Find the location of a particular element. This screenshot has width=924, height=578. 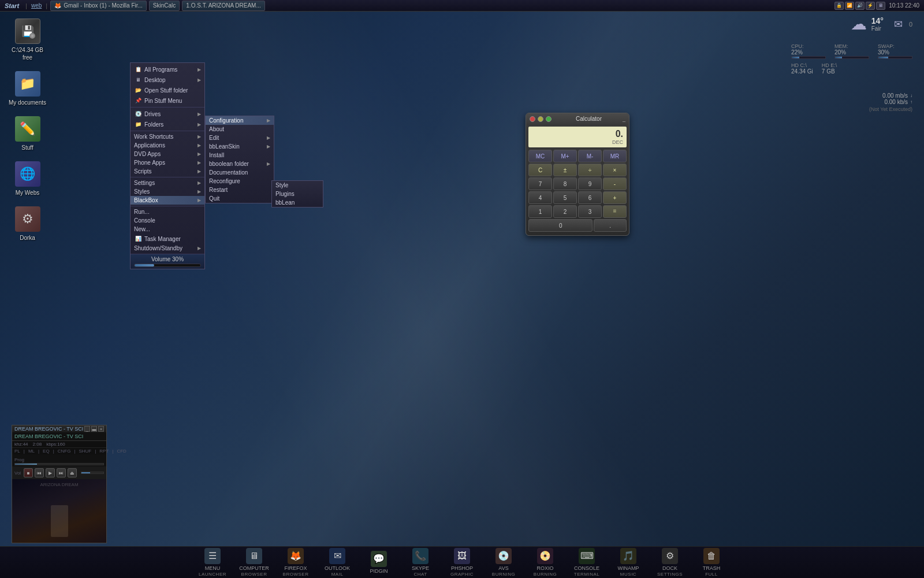

calc-maximize-btn is located at coordinates (549, 119).